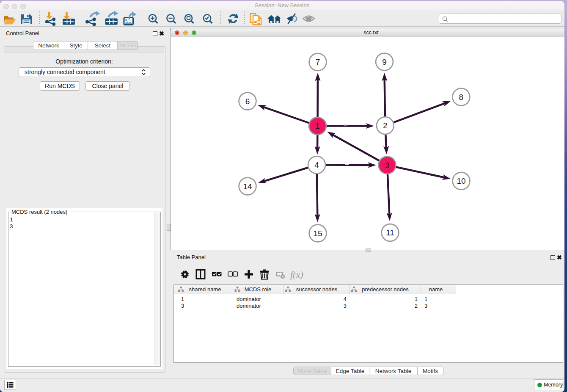 Image resolution: width=567 pixels, height=392 pixels. Describe the element at coordinates (318, 62) in the screenshot. I see `svg-text: 7` at that location.